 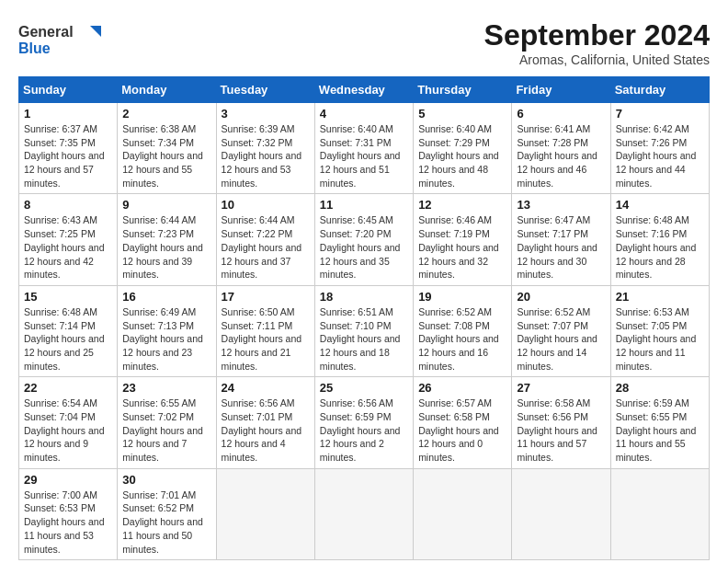 I want to click on day-content: Sunrise: 6:57 AMSunset: 6:58 PMDaylight …, so click(x=462, y=431).